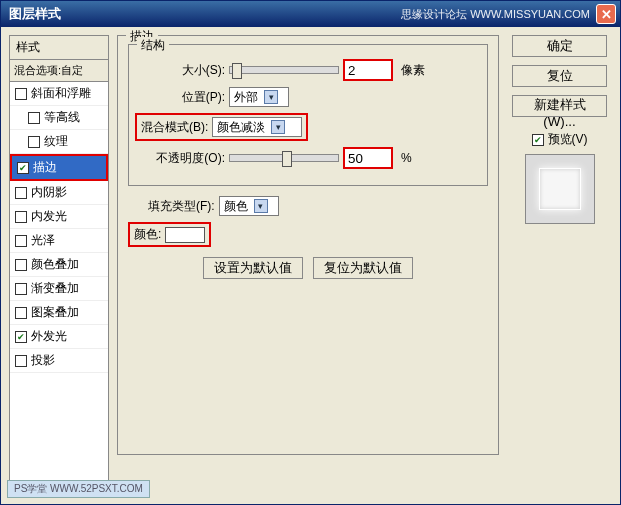 The height and width of the screenshot is (505, 621). What do you see at coordinates (59, 118) in the screenshot?
I see `style-item-1: 等高线` at bounding box center [59, 118].